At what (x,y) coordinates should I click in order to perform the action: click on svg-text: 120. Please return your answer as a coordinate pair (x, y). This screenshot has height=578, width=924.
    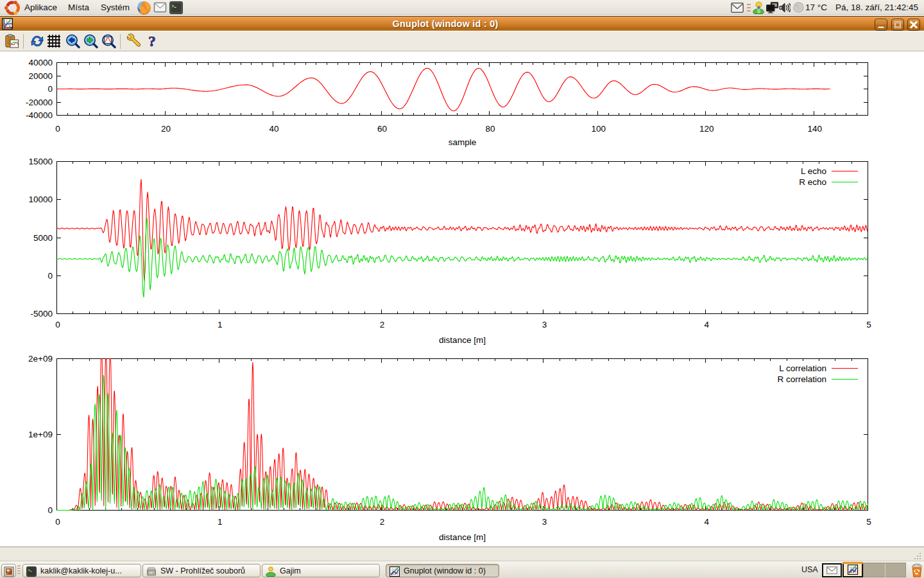
    Looking at the image, I should click on (707, 128).